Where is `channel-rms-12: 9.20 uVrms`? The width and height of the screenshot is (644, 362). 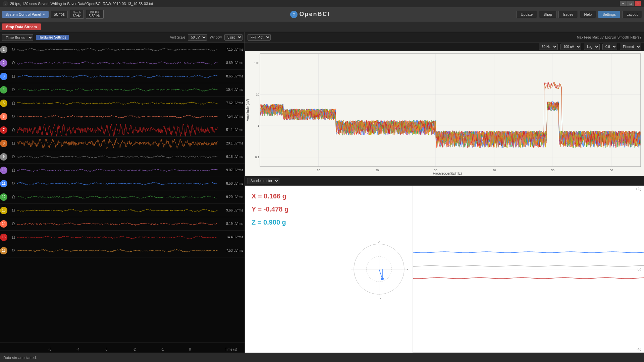 channel-rms-12: 9.20 uVrms is located at coordinates (231, 197).